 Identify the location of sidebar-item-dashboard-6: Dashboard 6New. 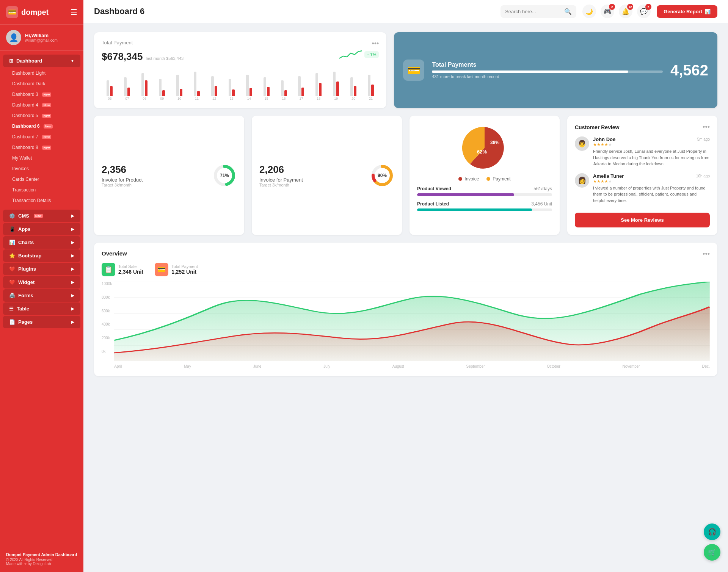
(42, 126).